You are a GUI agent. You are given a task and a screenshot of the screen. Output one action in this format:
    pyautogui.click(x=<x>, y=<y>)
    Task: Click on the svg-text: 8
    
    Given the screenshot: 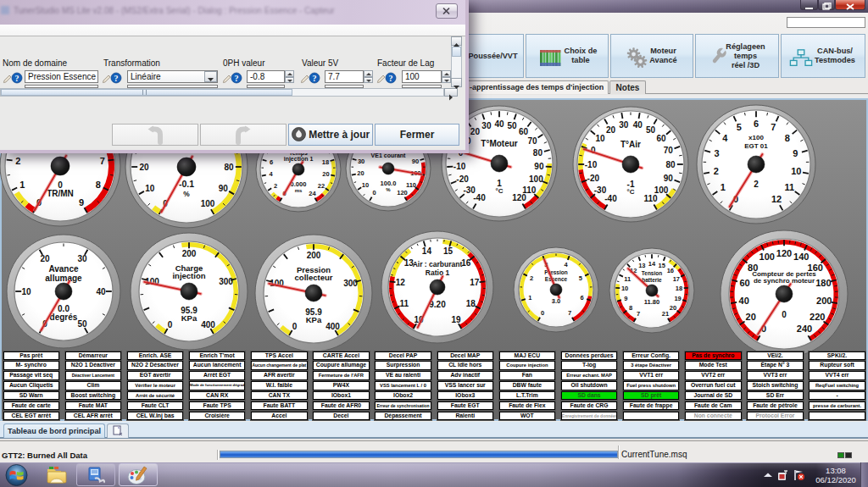 What is the action you would take?
    pyautogui.click(x=98, y=185)
    